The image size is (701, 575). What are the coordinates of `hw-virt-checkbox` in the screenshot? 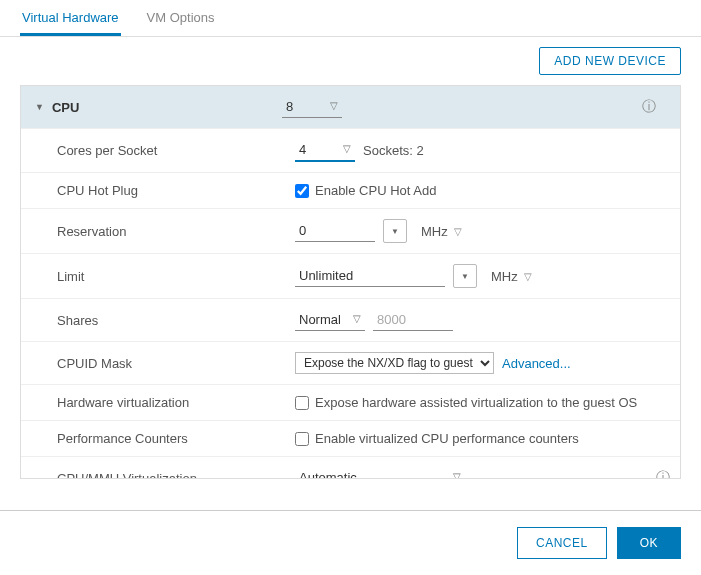 It's located at (302, 403).